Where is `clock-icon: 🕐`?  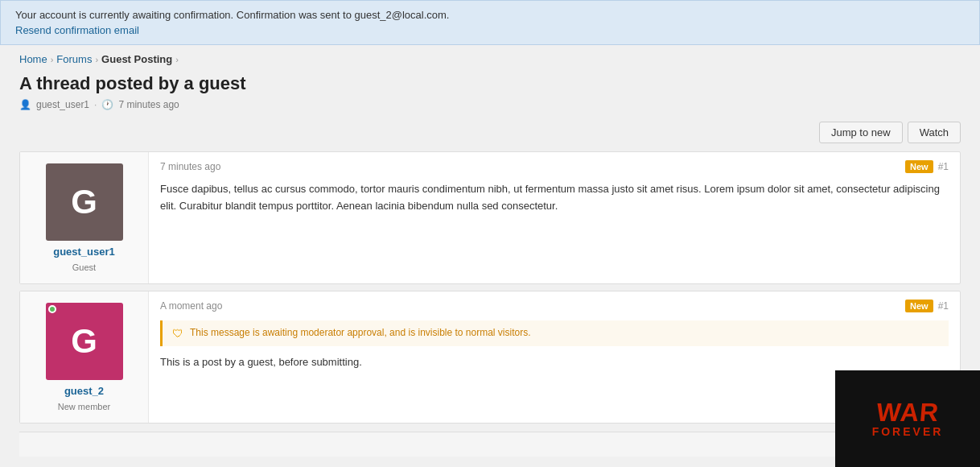
clock-icon: 🕐 is located at coordinates (108, 105).